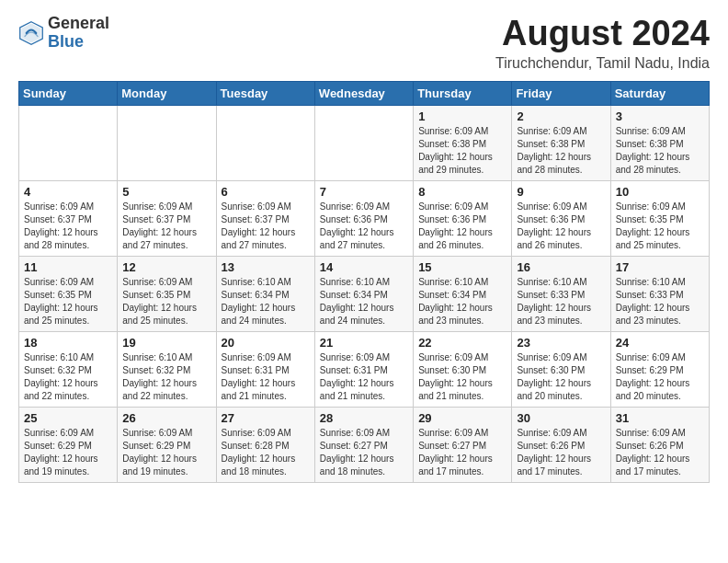 The height and width of the screenshot is (563, 728). I want to click on day-number: 31, so click(660, 418).